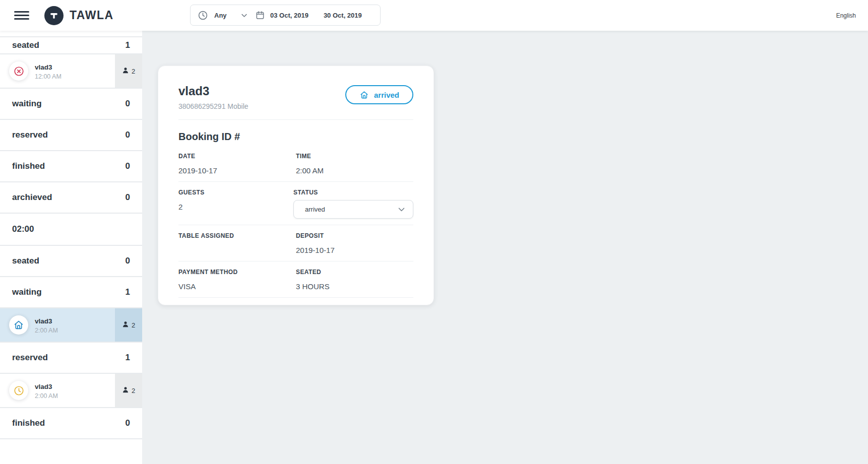 This screenshot has height=464, width=868. I want to click on status-badge-label: arrived, so click(387, 95).